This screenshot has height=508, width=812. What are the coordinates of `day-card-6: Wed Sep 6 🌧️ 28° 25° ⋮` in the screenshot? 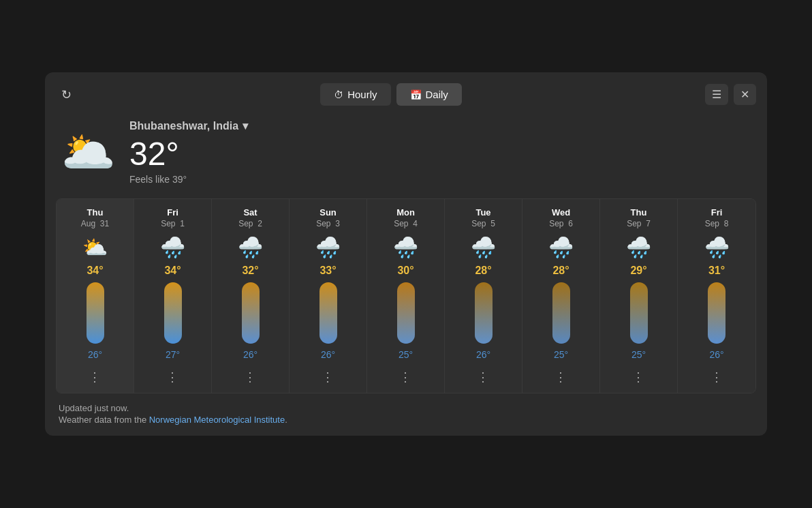 It's located at (561, 296).